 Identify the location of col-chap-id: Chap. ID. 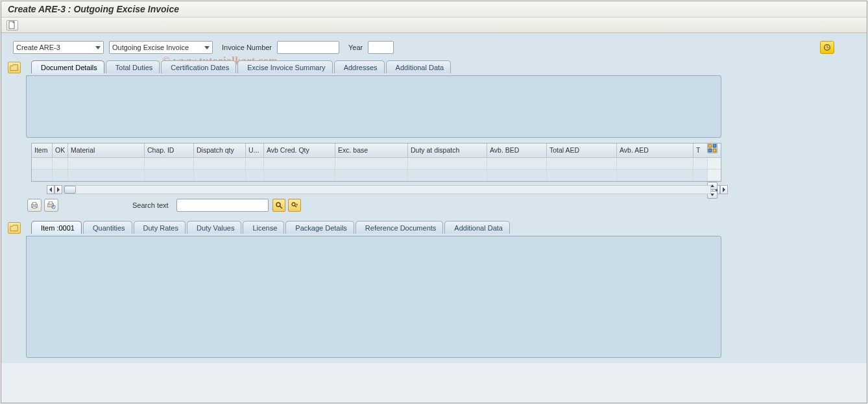
(169, 151).